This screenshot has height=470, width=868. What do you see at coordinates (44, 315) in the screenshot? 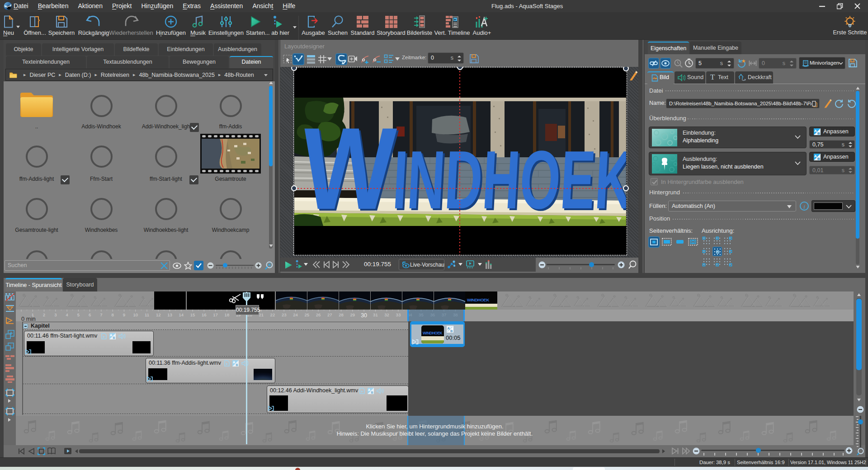
I see `svg-text: 2` at bounding box center [44, 315].